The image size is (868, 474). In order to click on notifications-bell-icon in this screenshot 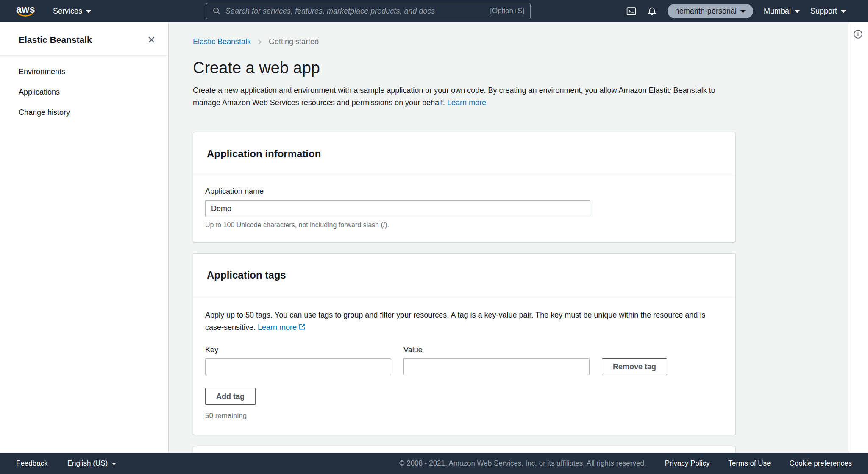, I will do `click(652, 11)`.